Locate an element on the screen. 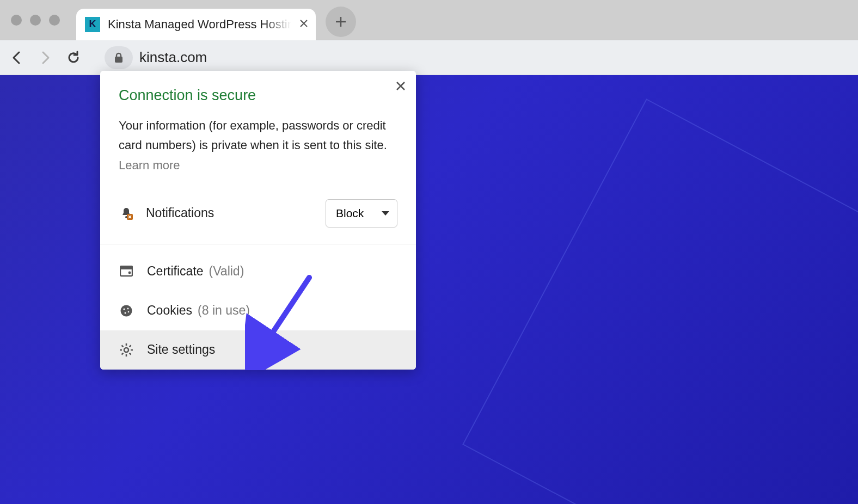  certificate-label: Certificate is located at coordinates (175, 271).